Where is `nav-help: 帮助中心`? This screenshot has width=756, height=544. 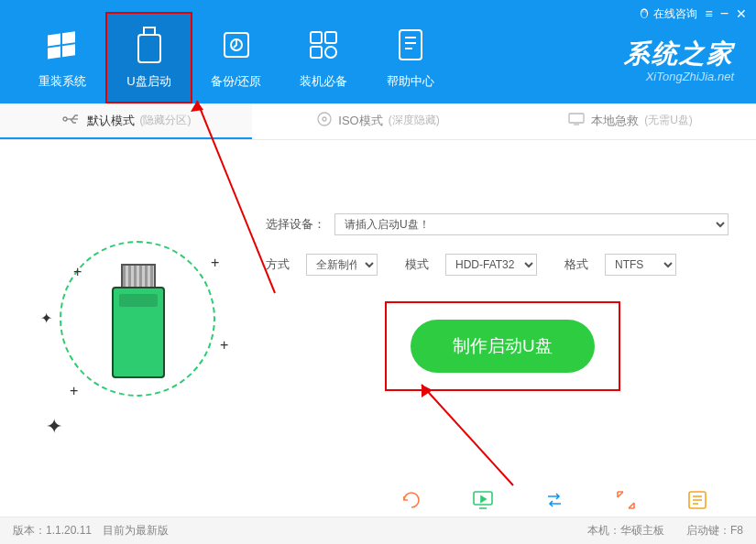
nav-help: 帮助中心 is located at coordinates (411, 58).